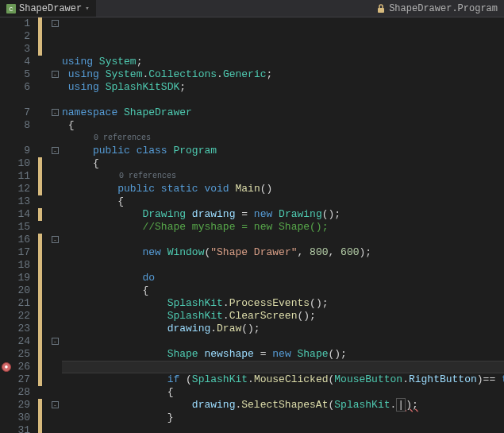 The width and height of the screenshot is (504, 433). What do you see at coordinates (381, 9) in the screenshot?
I see `lock-icon` at bounding box center [381, 9].